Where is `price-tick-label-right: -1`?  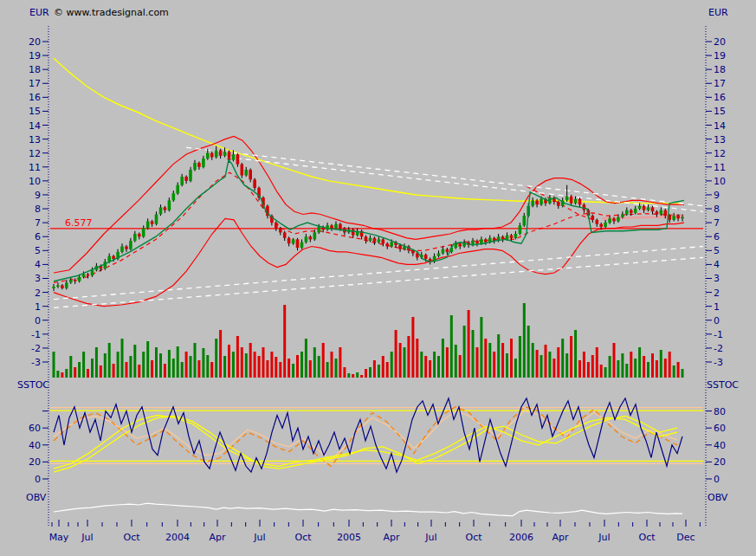 price-tick-label-right: -1 is located at coordinates (719, 334).